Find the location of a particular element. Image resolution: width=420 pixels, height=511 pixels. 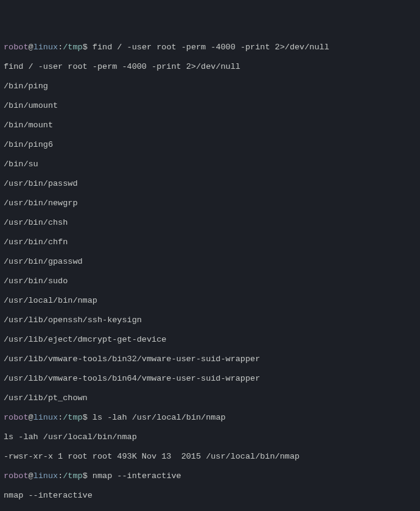

output-line: /usr/bin/newgrp is located at coordinates (210, 203).